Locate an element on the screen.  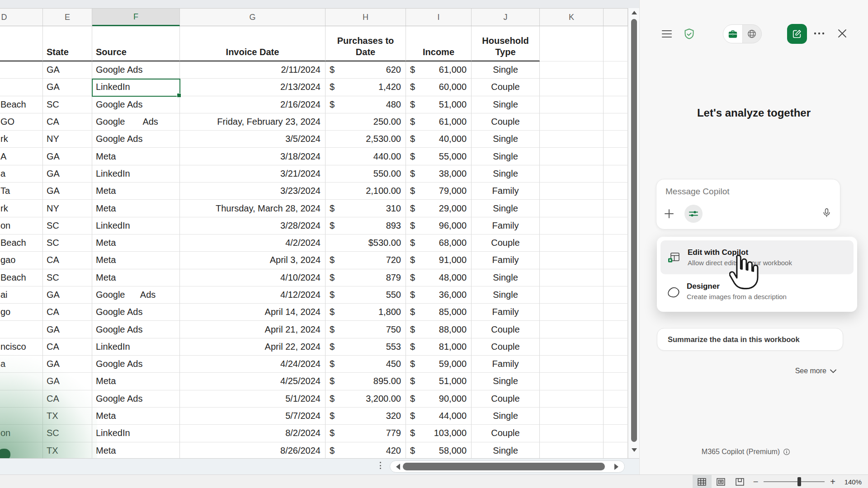
header-cell: Household Type is located at coordinates (505, 44).